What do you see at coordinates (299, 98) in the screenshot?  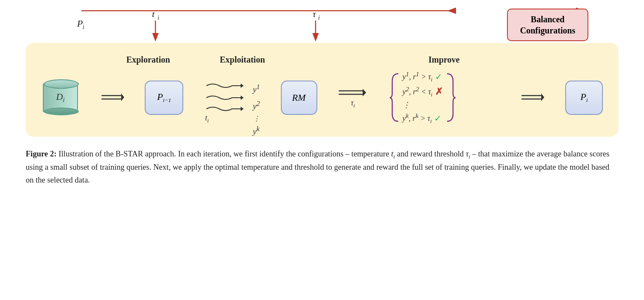 I see `rm-box: RM` at bounding box center [299, 98].